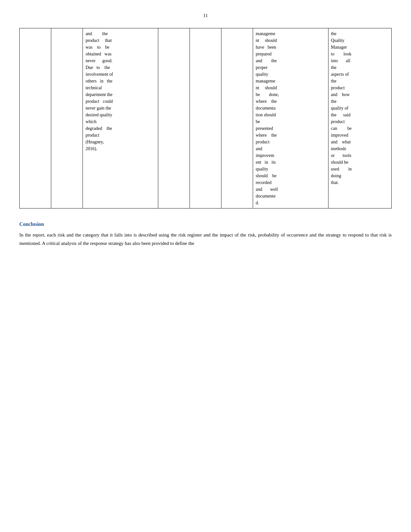  I want to click on page-number: 11, so click(206, 15).